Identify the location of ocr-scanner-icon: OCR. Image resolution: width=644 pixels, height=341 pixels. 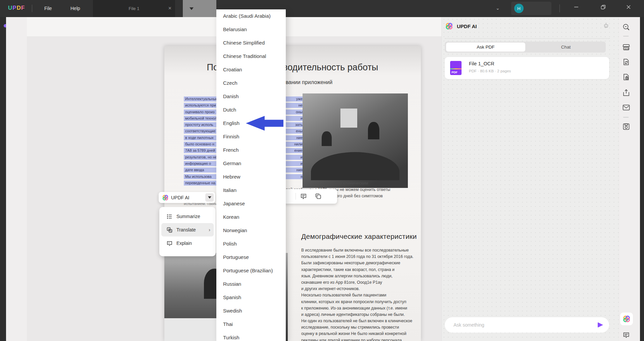
(626, 47).